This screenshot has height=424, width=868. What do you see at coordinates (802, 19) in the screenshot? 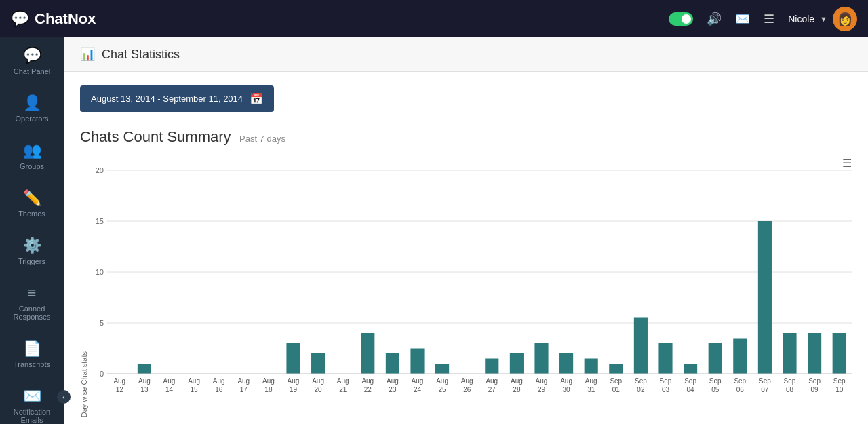
I see `username: Nicole` at bounding box center [802, 19].